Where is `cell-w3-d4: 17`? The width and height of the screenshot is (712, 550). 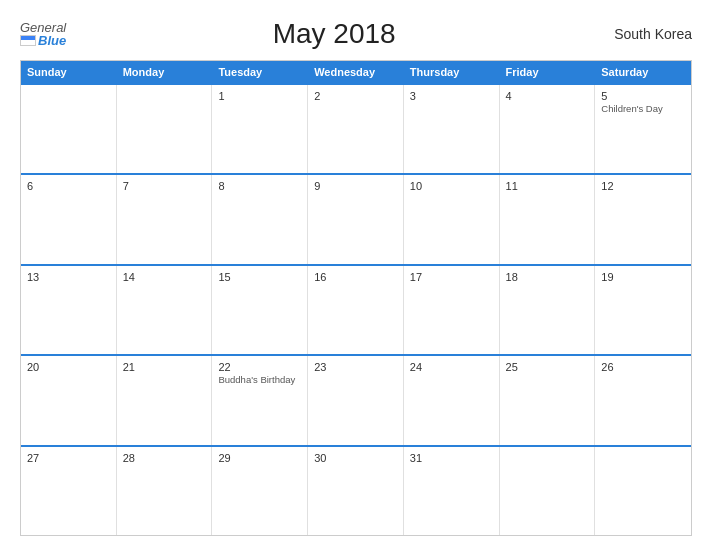 cell-w3-d4: 17 is located at coordinates (452, 310).